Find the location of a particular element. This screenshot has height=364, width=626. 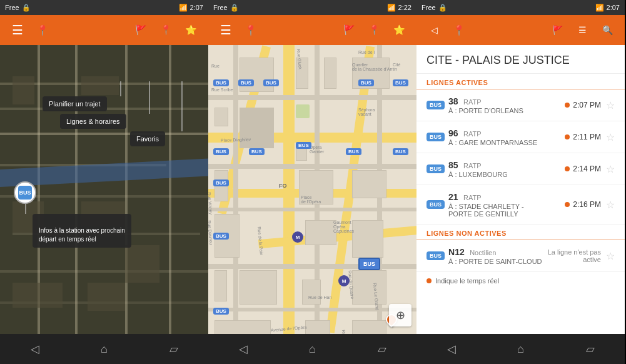

line-number-n12: N12 is located at coordinates (457, 252).